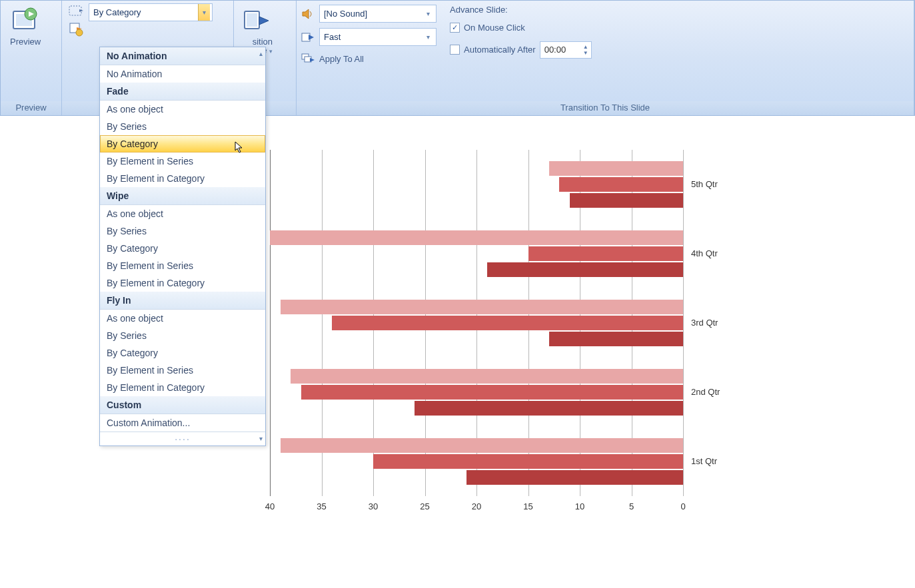 The width and height of the screenshot is (915, 588). I want to click on ribbon-group-transition: [No Sound] ▾ Fast ▾ Apply To All, so click(605, 58).